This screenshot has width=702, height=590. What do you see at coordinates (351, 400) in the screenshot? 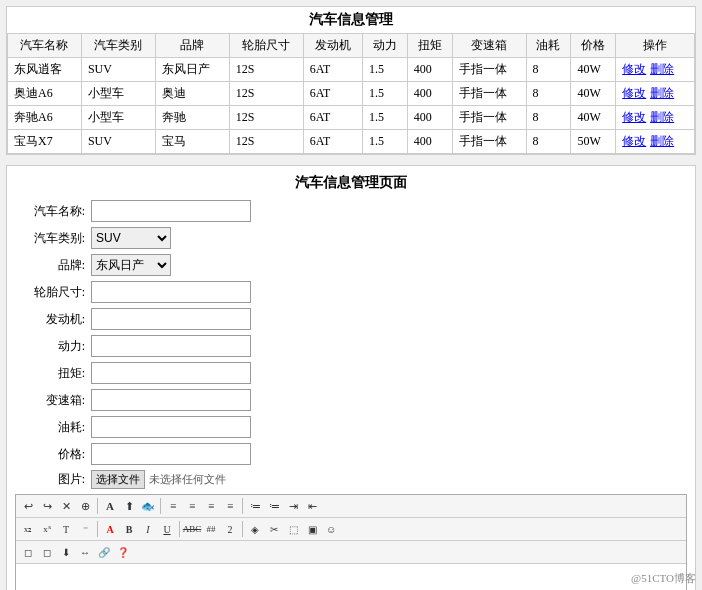
I see `form-row-gearbox: 变速箱:` at bounding box center [351, 400].